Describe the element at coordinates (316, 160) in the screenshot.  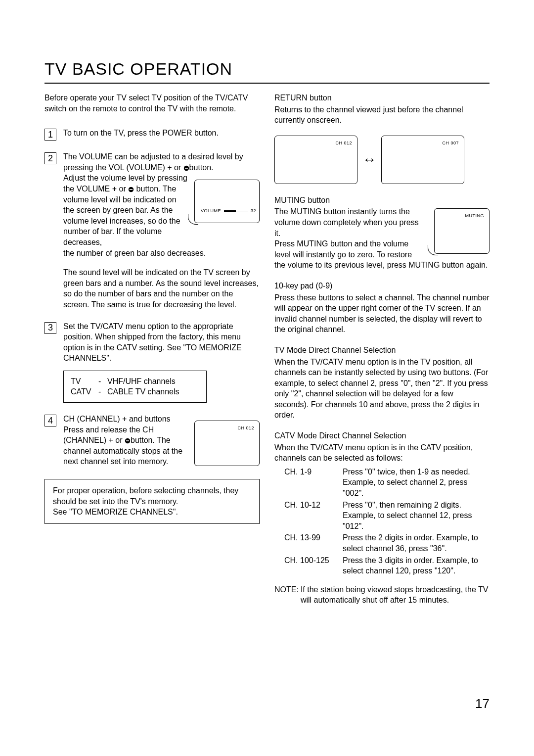
I see `return-screen-1: CH 012` at that location.